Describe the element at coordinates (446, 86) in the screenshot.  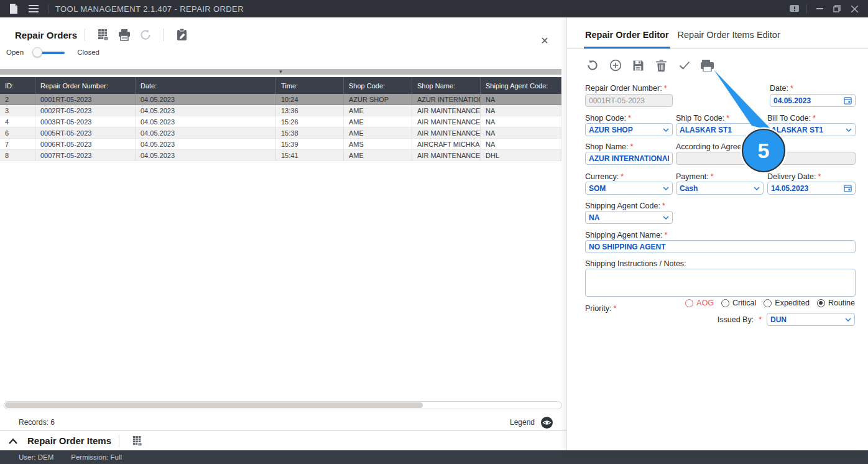
I see `column-header: Shop Name:` at that location.